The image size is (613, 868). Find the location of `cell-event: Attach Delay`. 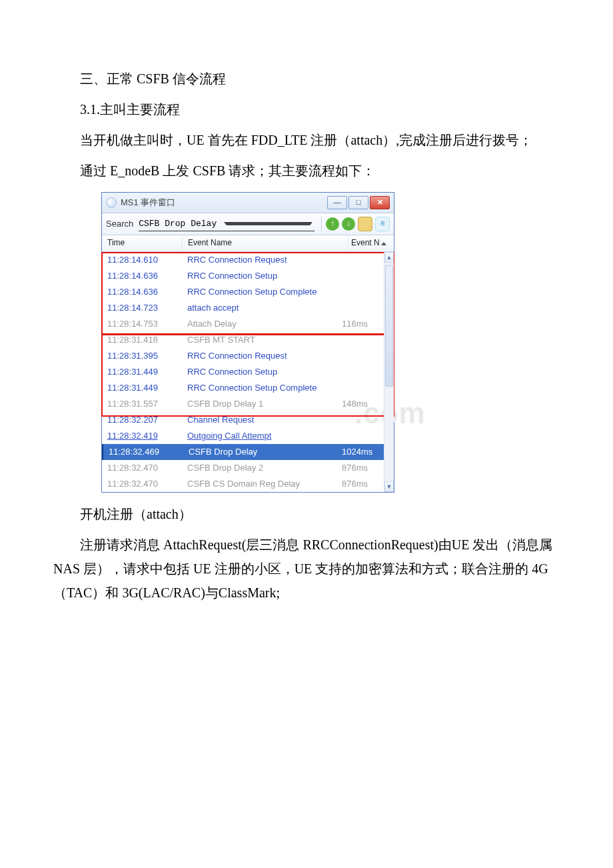

cell-event: Attach Delay is located at coordinates (261, 324).